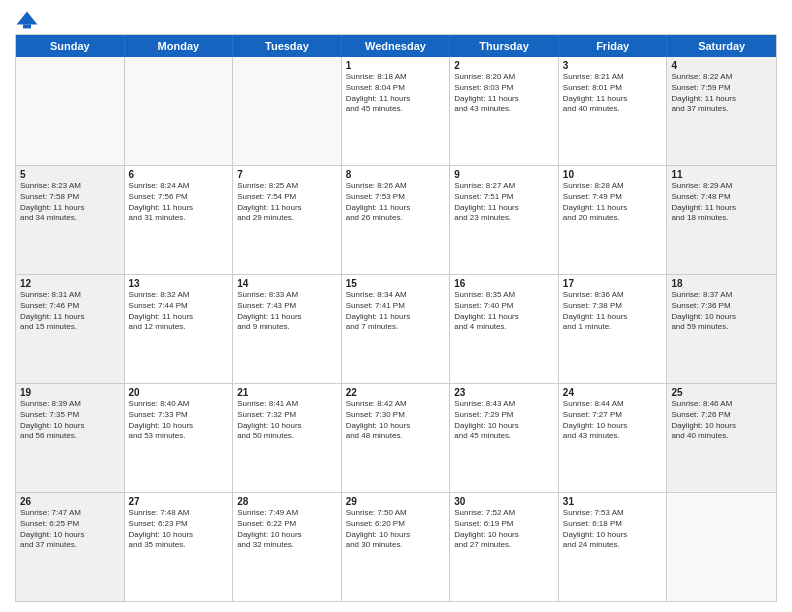 Image resolution: width=792 pixels, height=612 pixels. What do you see at coordinates (614, 547) in the screenshot?
I see `day-cell-31: 31Sunrise: 7:53 AM Sunset: 6:18 PM Dayli…` at bounding box center [614, 547].